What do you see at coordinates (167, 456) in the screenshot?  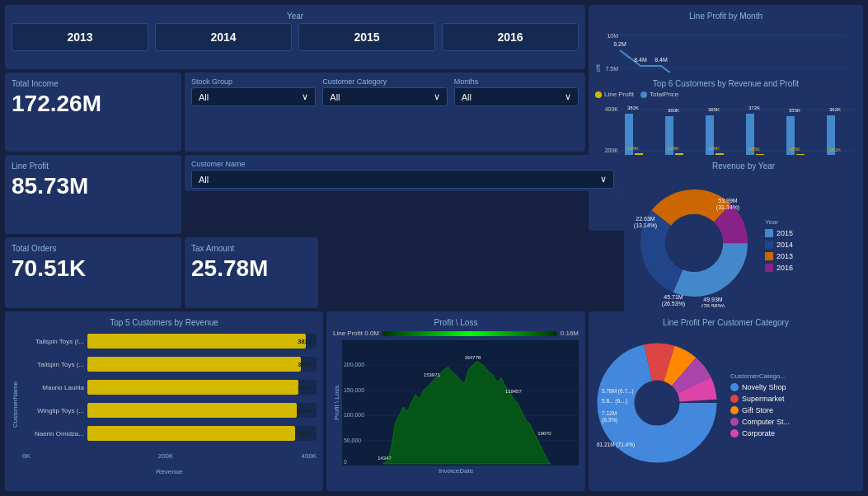 I see `x-tick-200k: 200K` at bounding box center [167, 456].